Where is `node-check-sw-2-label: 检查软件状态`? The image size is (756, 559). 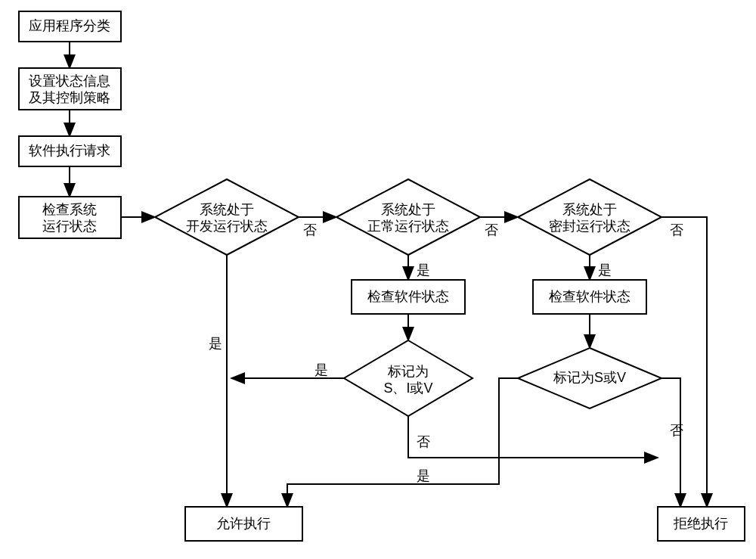 node-check-sw-2-label: 检查软件状态 is located at coordinates (408, 297).